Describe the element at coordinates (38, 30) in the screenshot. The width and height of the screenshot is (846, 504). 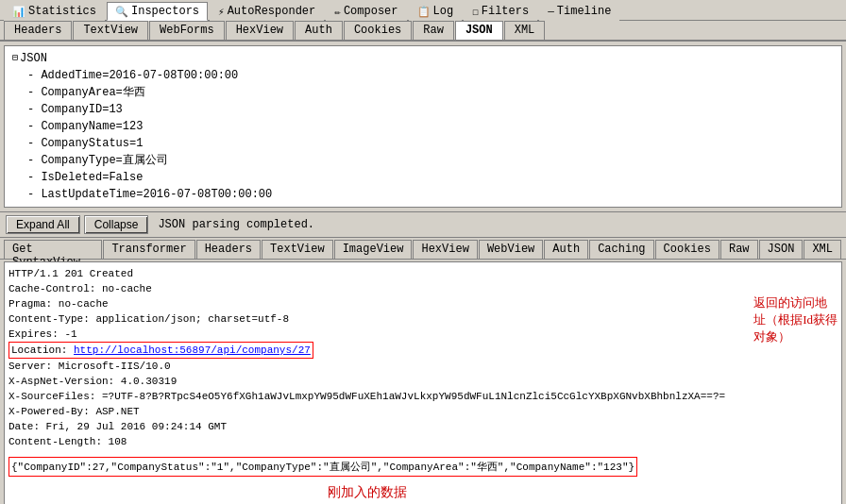
I see `req-tab-headers: Headers` at that location.